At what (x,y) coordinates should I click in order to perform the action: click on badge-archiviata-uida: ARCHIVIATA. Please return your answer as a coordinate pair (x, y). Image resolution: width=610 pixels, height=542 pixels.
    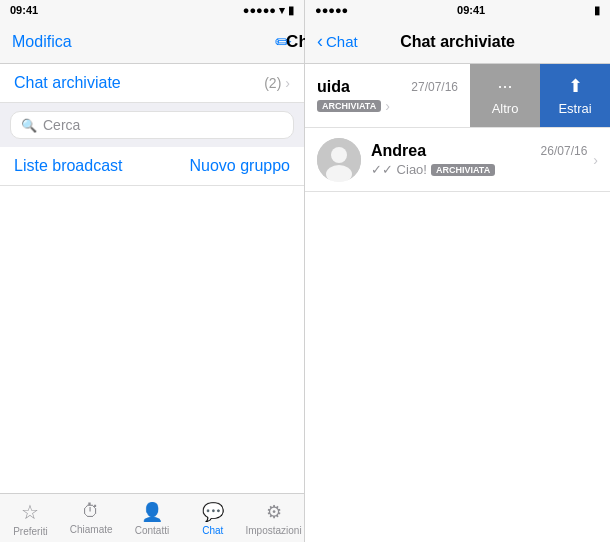
    Looking at the image, I should click on (349, 106).